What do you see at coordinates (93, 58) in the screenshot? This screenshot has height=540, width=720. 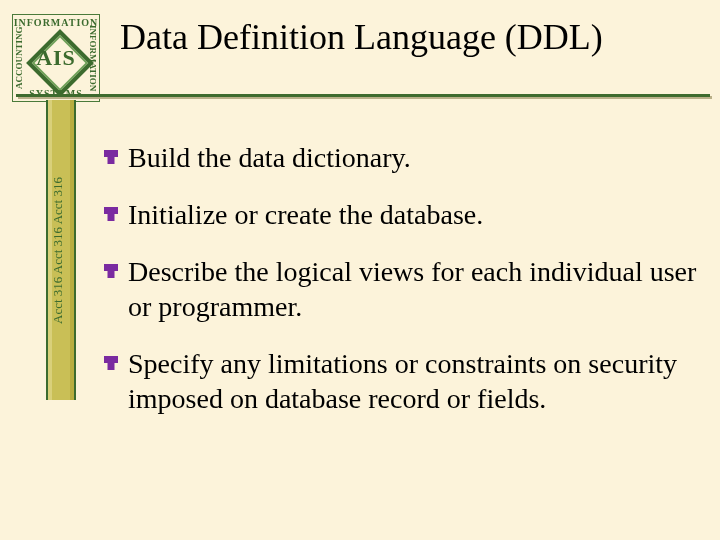 I see `logo-arc-right: INFORMATION` at bounding box center [93, 58].